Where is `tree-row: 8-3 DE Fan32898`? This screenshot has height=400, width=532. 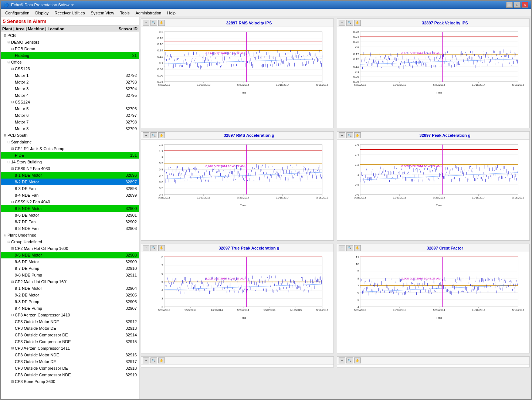
tree-row: 8-3 DE Fan32898 is located at coordinates (70, 189).